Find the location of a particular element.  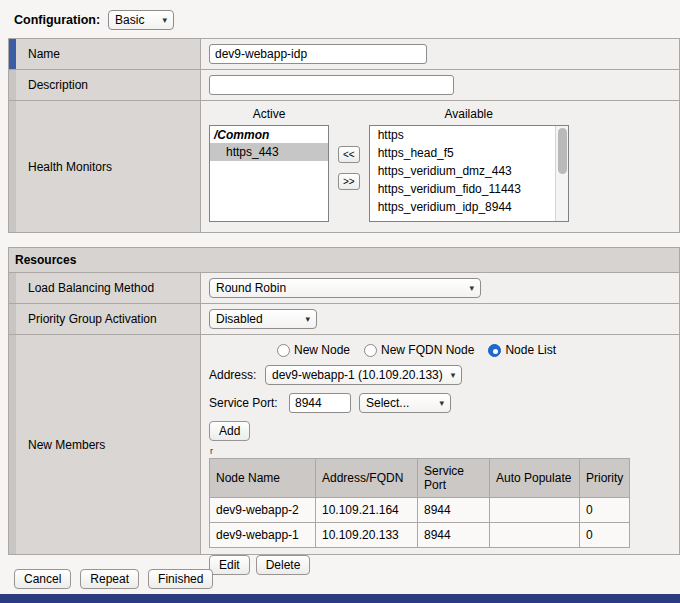

available-monitor-option: https_veridium_dmz_443 is located at coordinates (469, 171).